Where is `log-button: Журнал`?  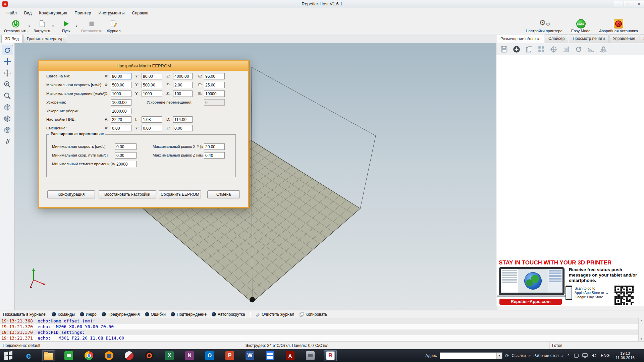
log-button: Журнал is located at coordinates (114, 26).